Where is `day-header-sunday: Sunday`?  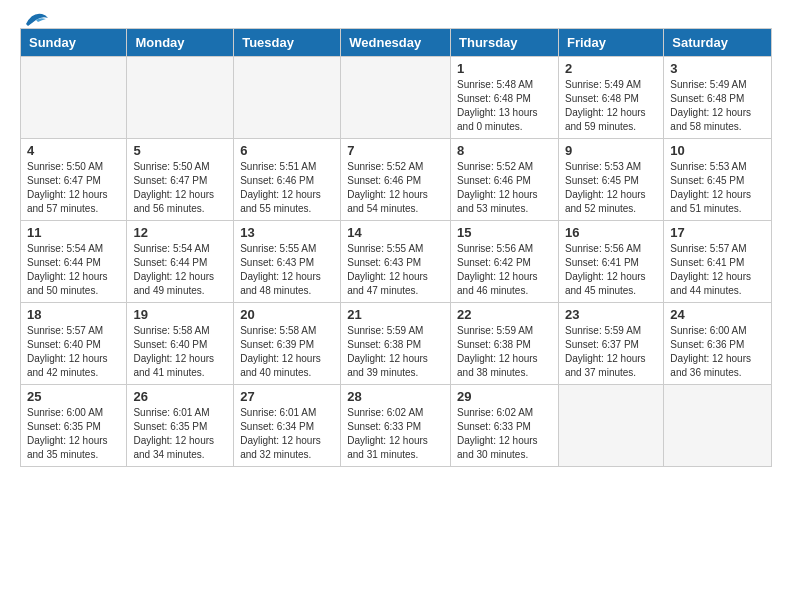
day-header-sunday: Sunday is located at coordinates (74, 43).